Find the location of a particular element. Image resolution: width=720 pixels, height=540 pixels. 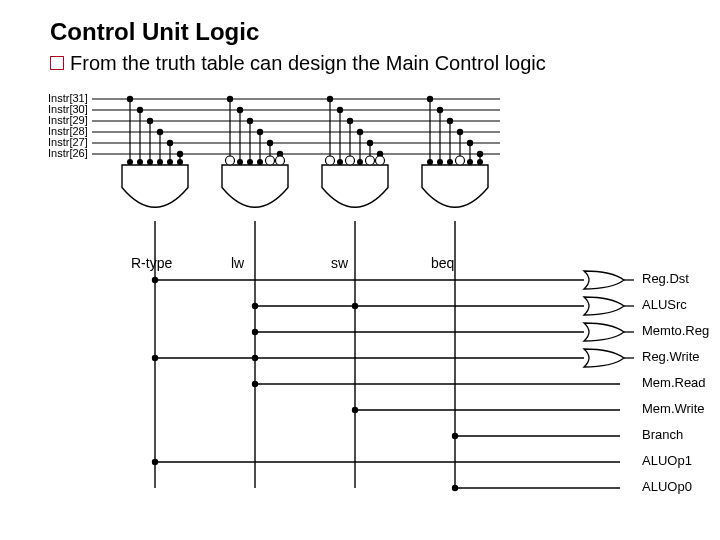

input-label-5: Instr[26] is located at coordinates (68, 153).